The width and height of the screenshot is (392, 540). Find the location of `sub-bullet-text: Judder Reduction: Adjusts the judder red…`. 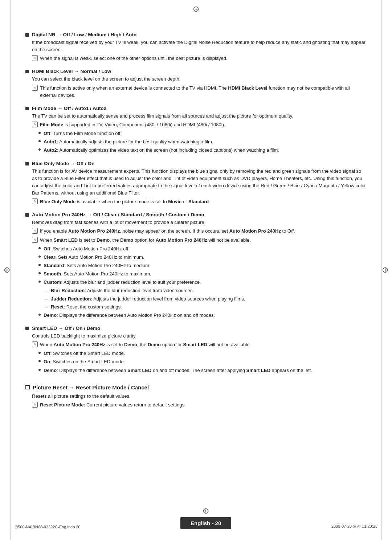

sub-bullet-text: Judder Reduction: Adjusts the judder red… is located at coordinates (209, 299).